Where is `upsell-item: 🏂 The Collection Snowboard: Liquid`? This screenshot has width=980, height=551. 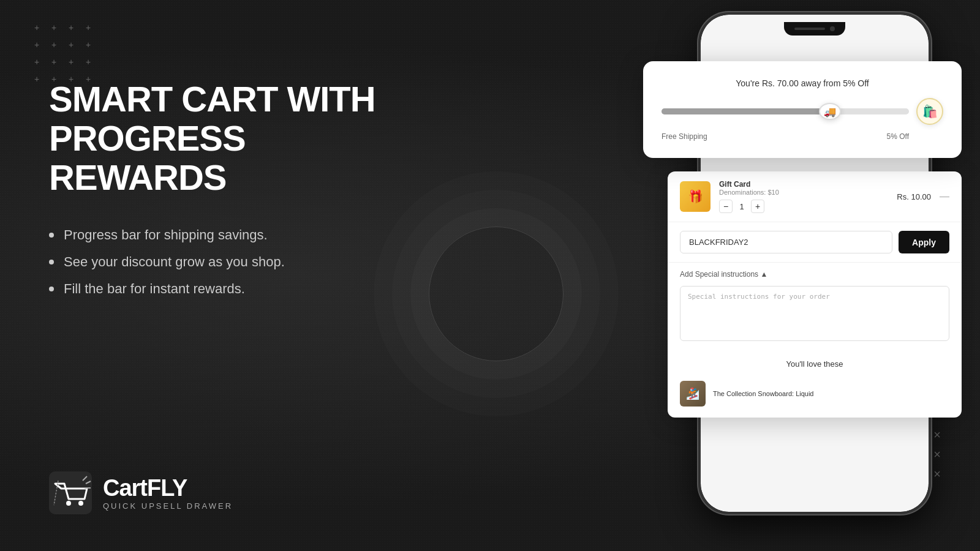
upsell-item: 🏂 The Collection Snowboard: Liquid is located at coordinates (815, 394).